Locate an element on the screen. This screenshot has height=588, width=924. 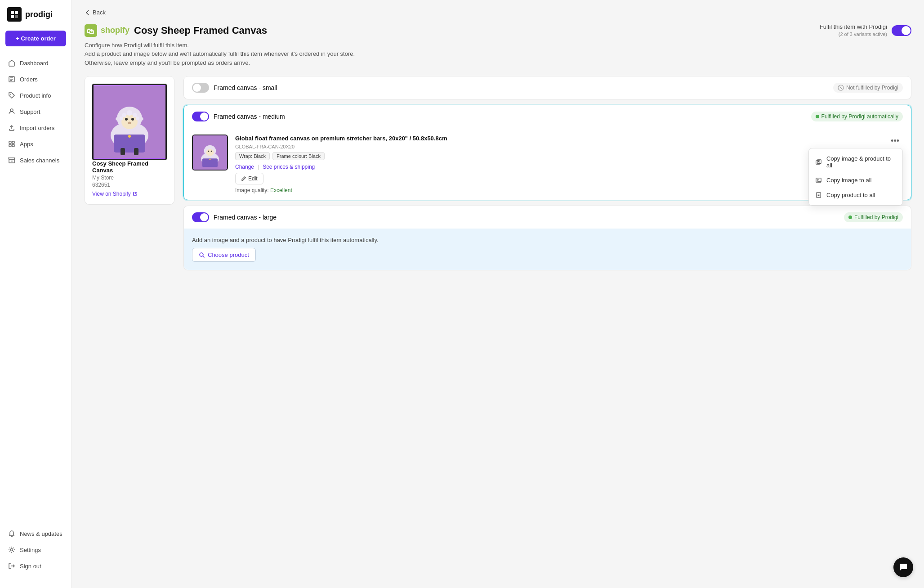
variant-name-large: Framed canvas - large is located at coordinates (245, 217).